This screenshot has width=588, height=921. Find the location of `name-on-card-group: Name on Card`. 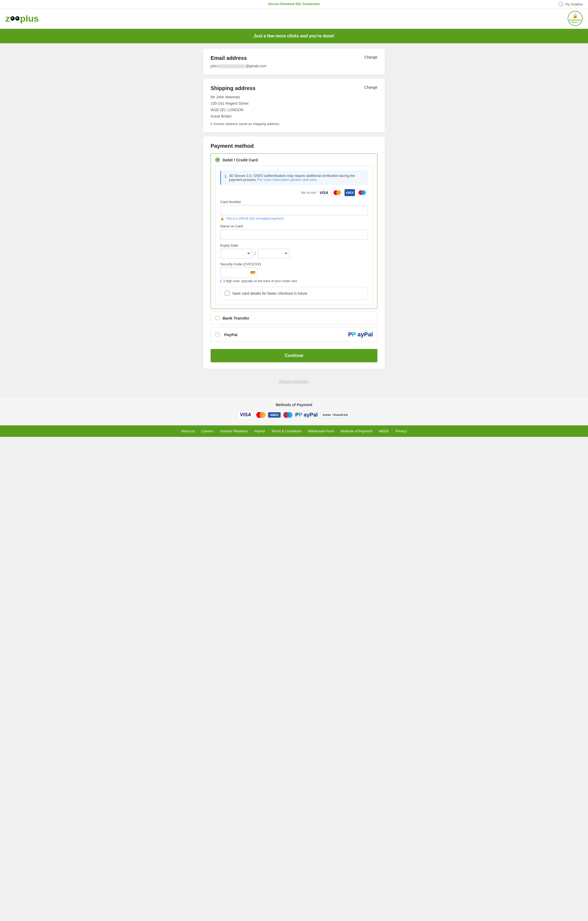

name-on-card-group: Name on Card is located at coordinates (294, 232).